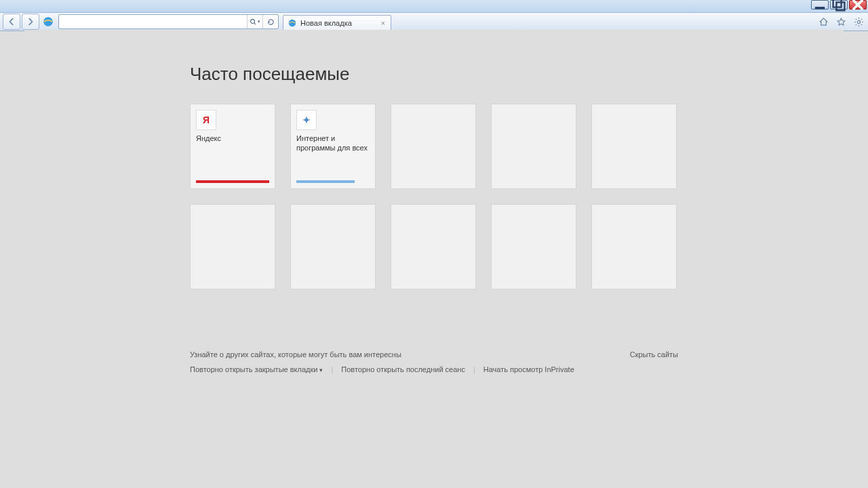 The image size is (868, 488). What do you see at coordinates (434, 22) in the screenshot?
I see `toolbar: ▾ Новая вкладка ×` at bounding box center [434, 22].